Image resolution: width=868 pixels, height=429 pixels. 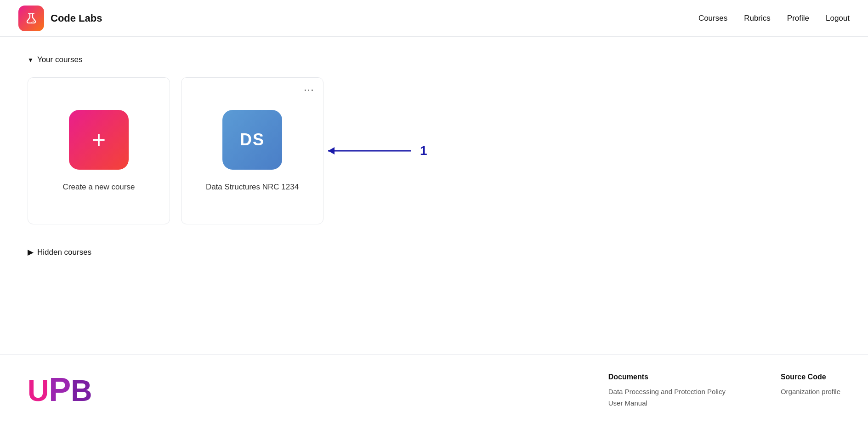 What do you see at coordinates (757, 18) in the screenshot?
I see `nav-rubrics: Rubrics` at bounding box center [757, 18].